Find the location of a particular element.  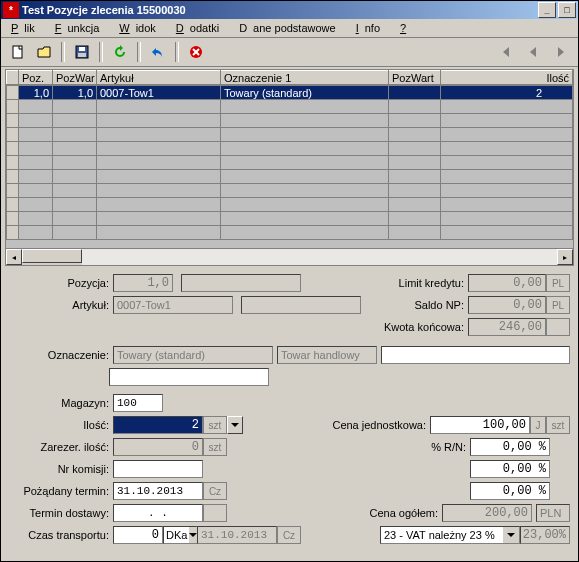

menu-widok: Widok is located at coordinates (140, 28).